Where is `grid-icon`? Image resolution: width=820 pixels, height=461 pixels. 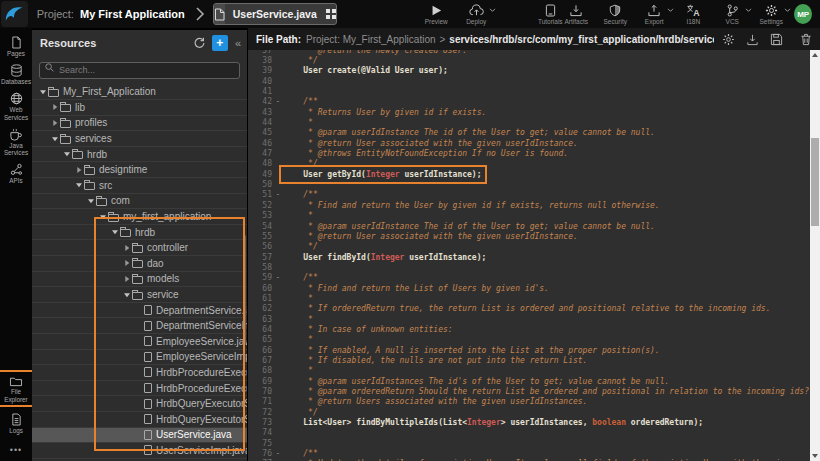 grid-icon is located at coordinates (331, 14).